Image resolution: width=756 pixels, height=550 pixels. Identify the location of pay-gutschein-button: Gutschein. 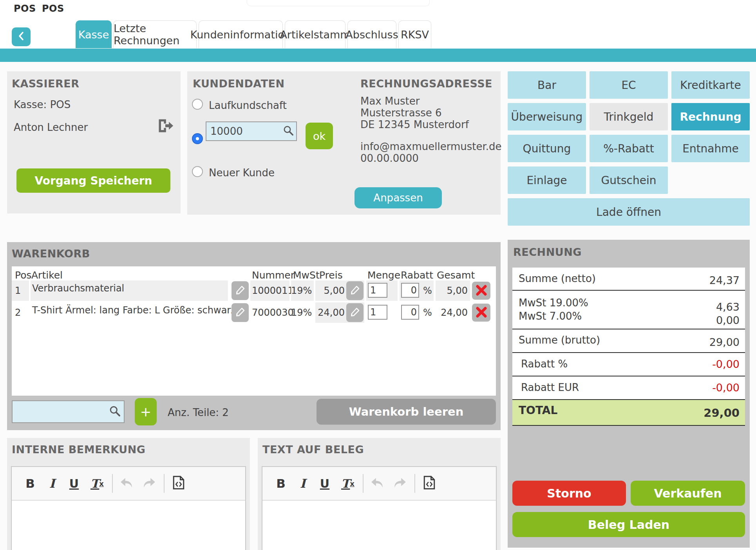
(629, 180).